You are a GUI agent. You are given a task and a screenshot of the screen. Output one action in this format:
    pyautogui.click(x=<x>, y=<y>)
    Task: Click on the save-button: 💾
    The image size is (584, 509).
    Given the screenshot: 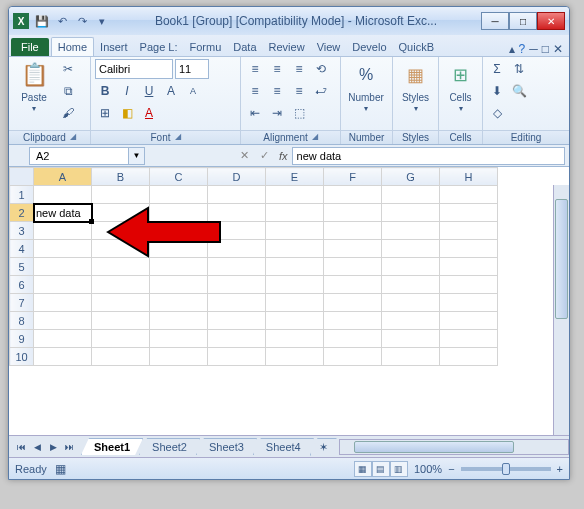 What is the action you would take?
    pyautogui.click(x=42, y=21)
    